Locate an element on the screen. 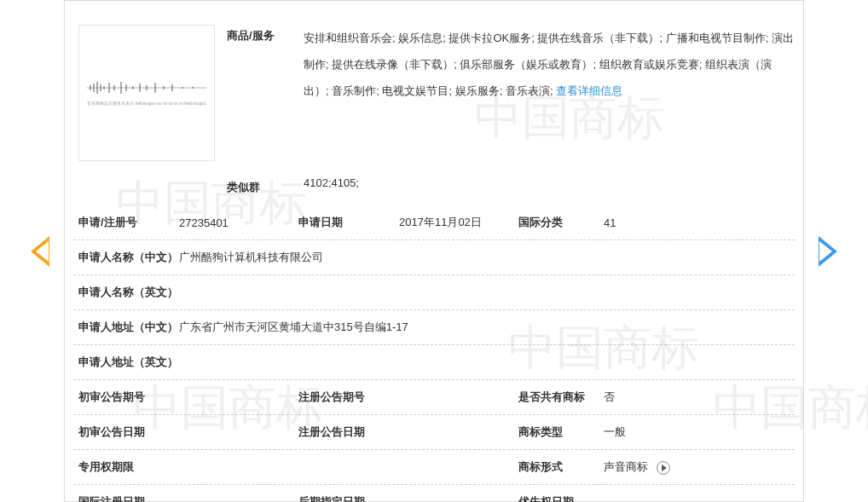  goods-value: 安排和组织音乐会; 娱乐信息; 提供卡拉OK服务; 提供在线音乐（非下载）; 广… is located at coordinates (549, 65).